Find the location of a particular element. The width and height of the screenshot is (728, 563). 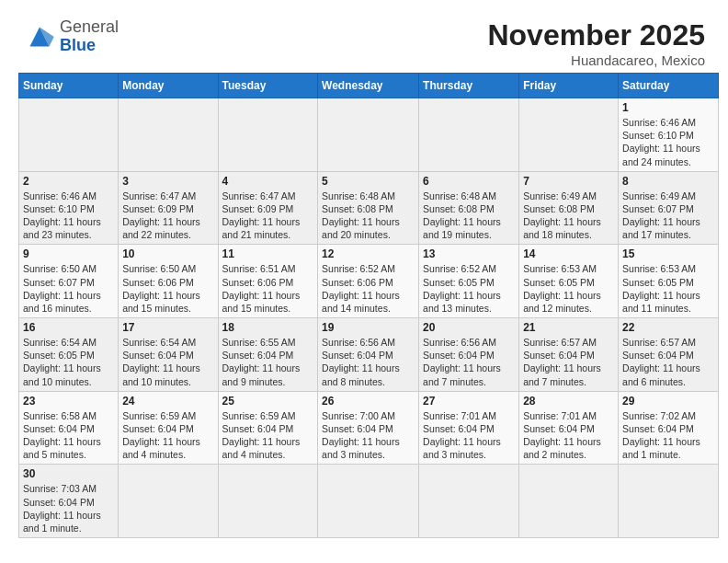

day-number: 10 is located at coordinates (167, 254).